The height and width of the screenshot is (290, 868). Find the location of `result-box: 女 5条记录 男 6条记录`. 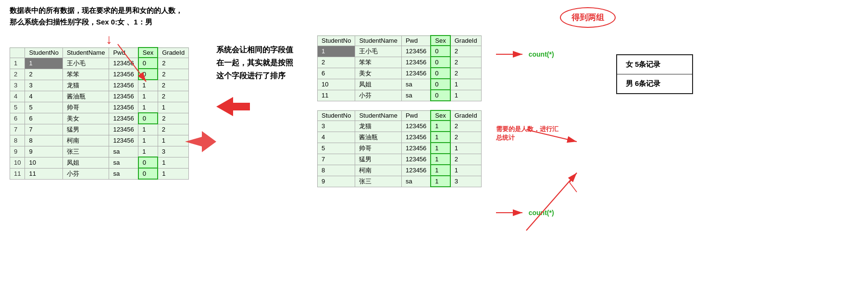

result-box: 女 5条记录 男 6条记录 is located at coordinates (655, 74).